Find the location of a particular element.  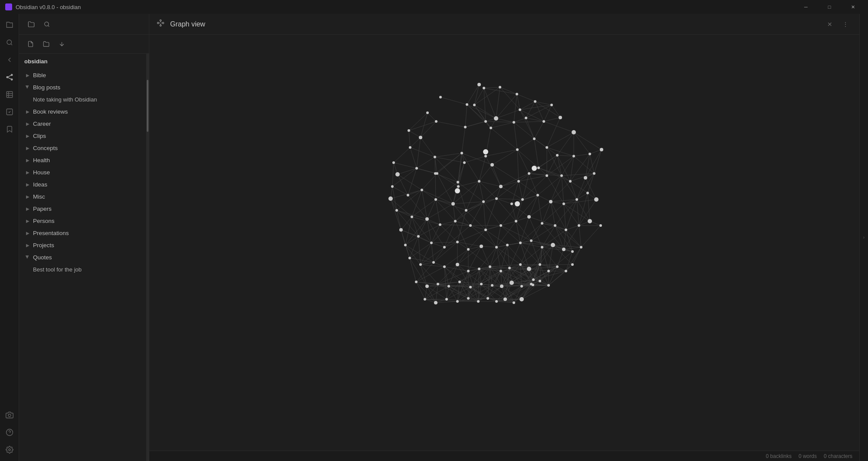

close-button: ✕ is located at coordinates (853, 7).